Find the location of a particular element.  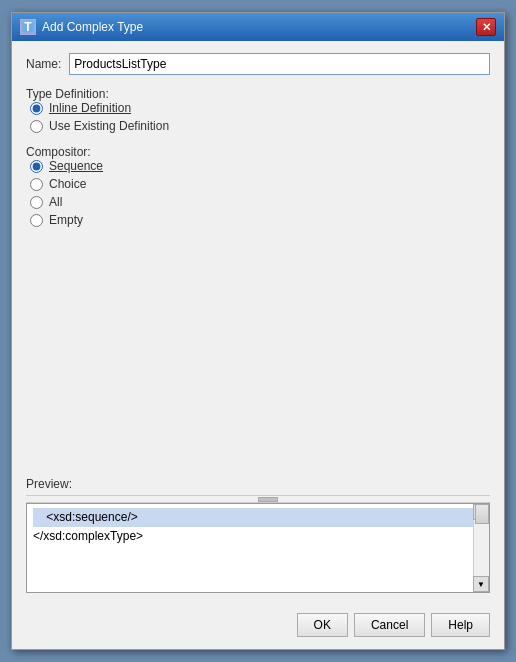

dialog-footer: OK Cancel Help is located at coordinates (258, 627).